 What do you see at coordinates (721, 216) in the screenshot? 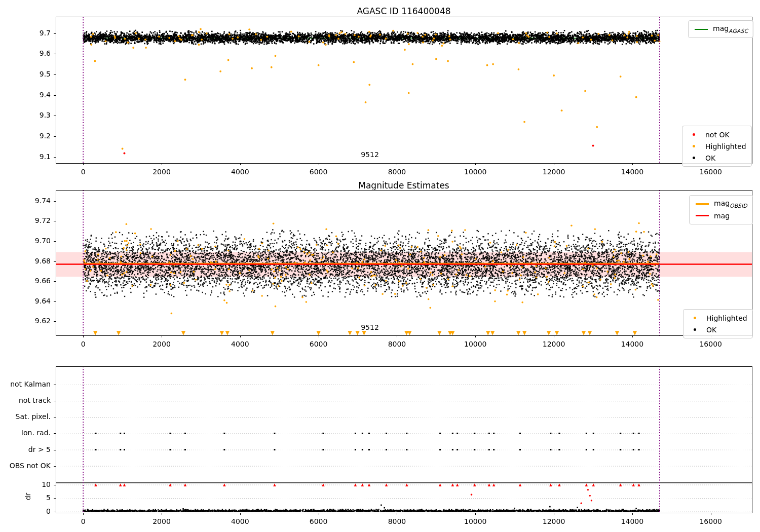
I see `legend-label-mag: mag` at bounding box center [721, 216].